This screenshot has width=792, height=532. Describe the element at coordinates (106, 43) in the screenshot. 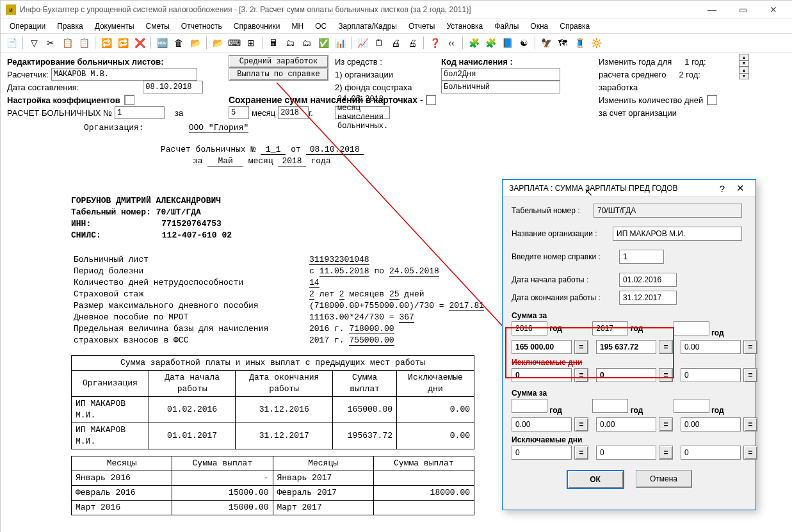

I see `toolbtn-5: 🔁` at that location.